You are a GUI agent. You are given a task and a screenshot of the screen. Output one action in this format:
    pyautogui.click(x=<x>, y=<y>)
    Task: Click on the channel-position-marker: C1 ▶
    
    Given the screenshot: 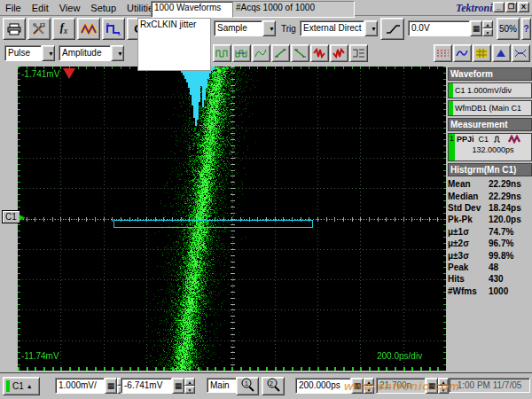 What is the action you would take?
    pyautogui.click(x=14, y=216)
    